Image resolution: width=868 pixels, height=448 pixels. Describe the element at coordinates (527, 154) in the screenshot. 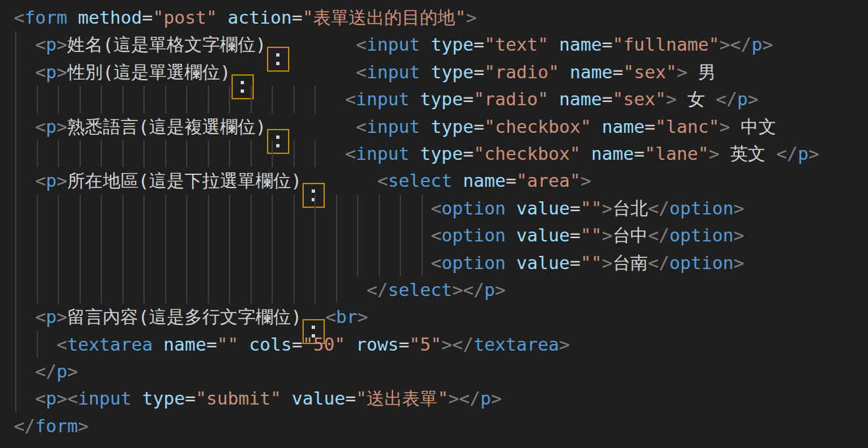

I see `attribute-value: "checkbox"` at that location.